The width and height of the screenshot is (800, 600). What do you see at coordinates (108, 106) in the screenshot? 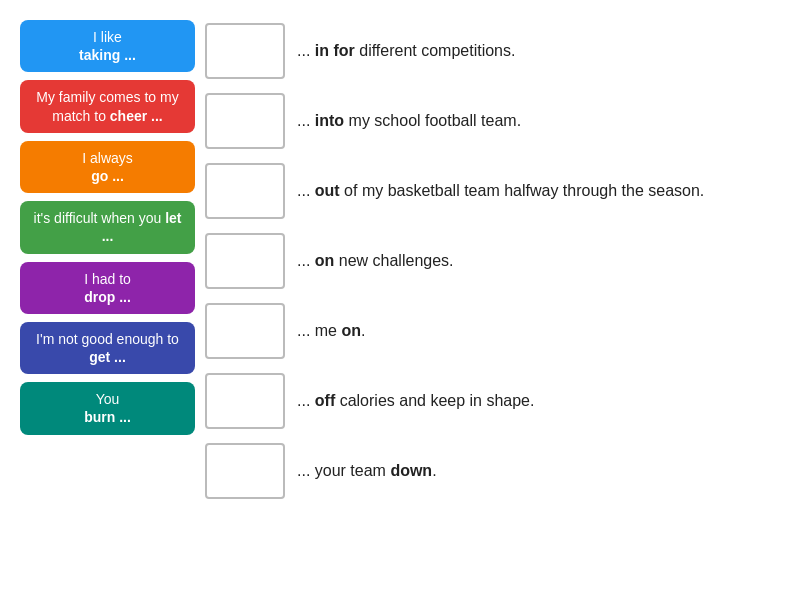
I see `card-2: My family comes to my match to cheer ...` at bounding box center [108, 106].